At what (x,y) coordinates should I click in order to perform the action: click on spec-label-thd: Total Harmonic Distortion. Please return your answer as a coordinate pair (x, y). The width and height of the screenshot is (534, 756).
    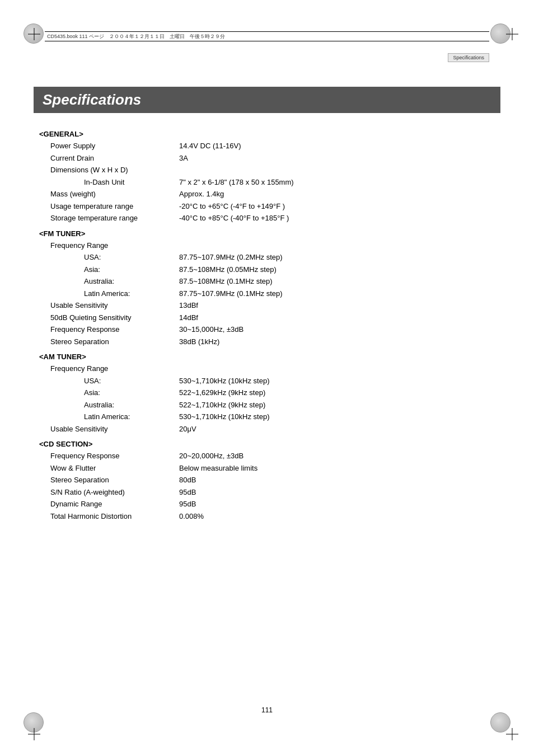
    Looking at the image, I should click on (115, 516).